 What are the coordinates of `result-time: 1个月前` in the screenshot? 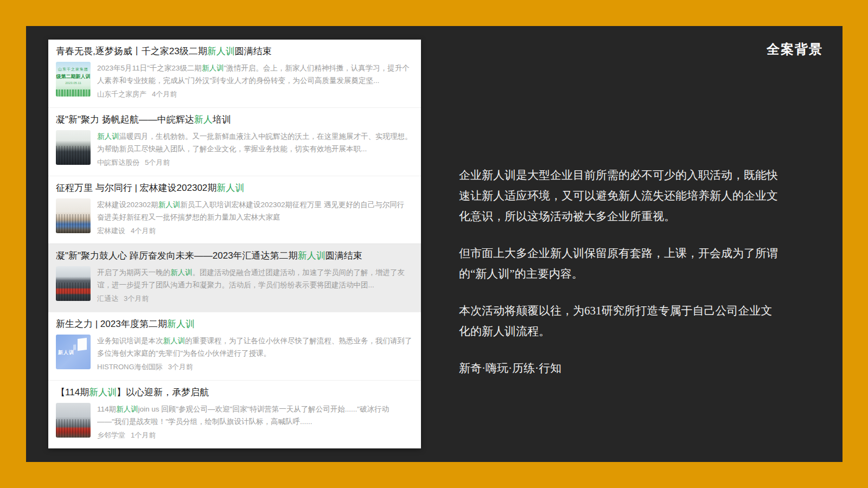 It's located at (143, 435).